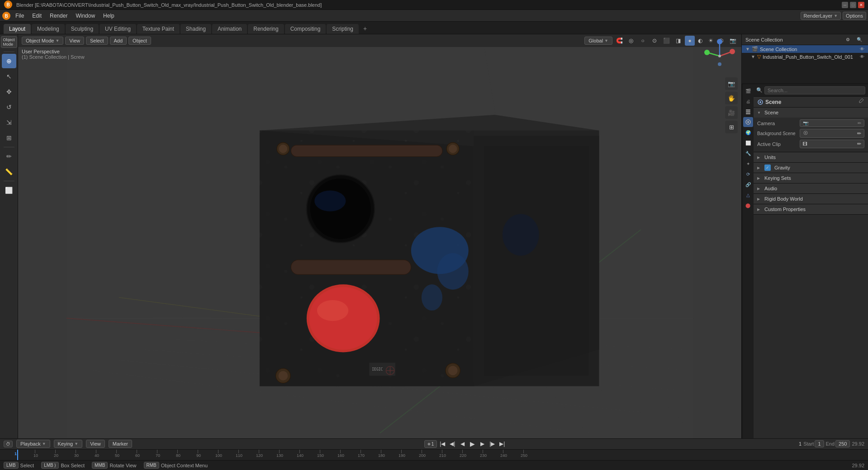 The height and width of the screenshot is (470, 868). What do you see at coordinates (832, 123) in the screenshot?
I see `camera-field: 📷 ✏` at bounding box center [832, 123].